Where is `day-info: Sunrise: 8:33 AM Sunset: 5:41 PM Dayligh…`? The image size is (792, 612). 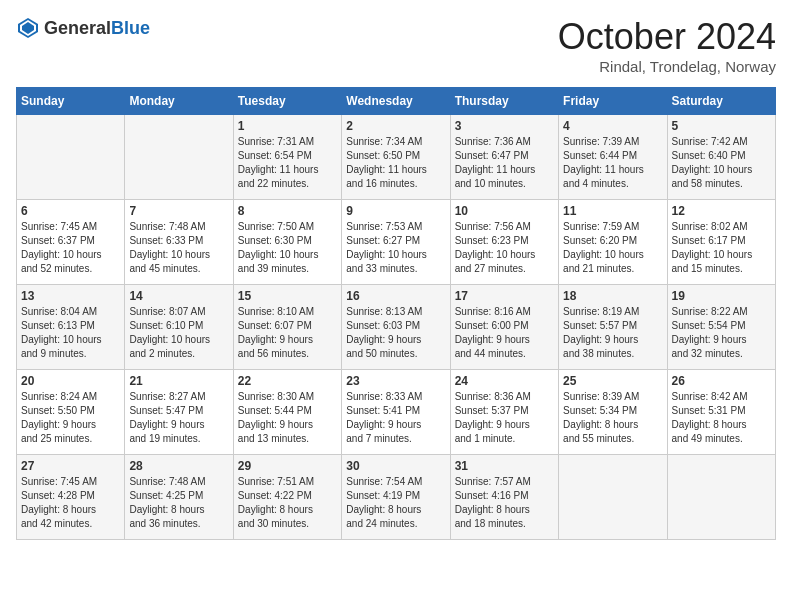
day-info: Sunrise: 8:33 AM Sunset: 5:41 PM Dayligh… is located at coordinates (396, 418).